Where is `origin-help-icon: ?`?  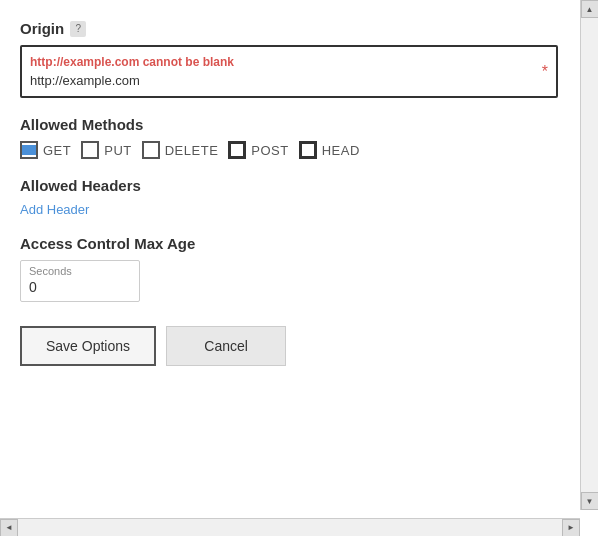
origin-help-icon: ? is located at coordinates (78, 29).